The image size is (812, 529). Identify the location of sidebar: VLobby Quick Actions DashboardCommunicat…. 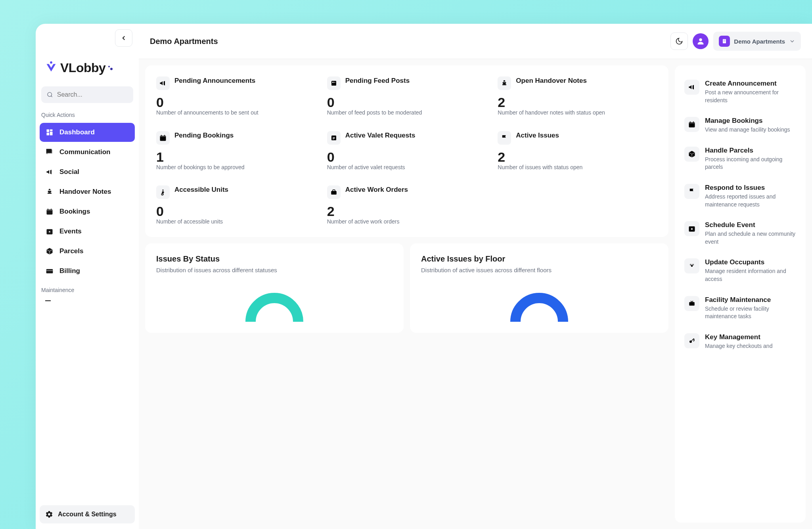
(87, 277).